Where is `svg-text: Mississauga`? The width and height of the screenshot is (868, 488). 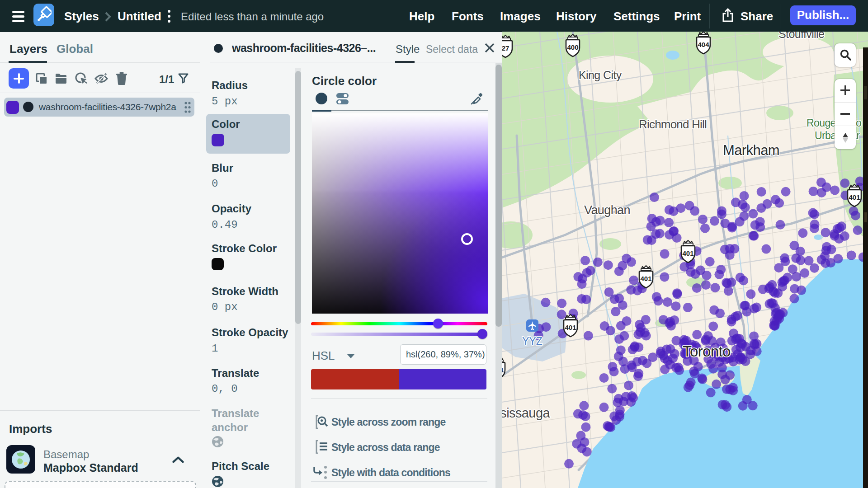
svg-text: Mississauga is located at coordinates (526, 413).